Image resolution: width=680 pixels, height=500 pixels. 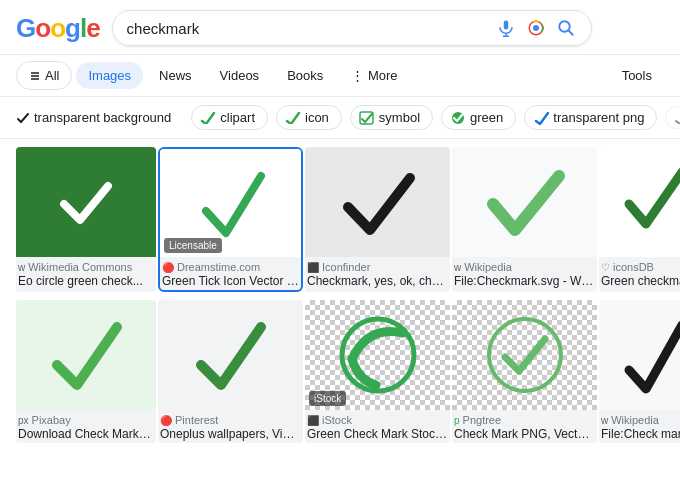 What do you see at coordinates (378, 420) in the screenshot?
I see `image-source-8: ⬛ iStock` at bounding box center [378, 420].